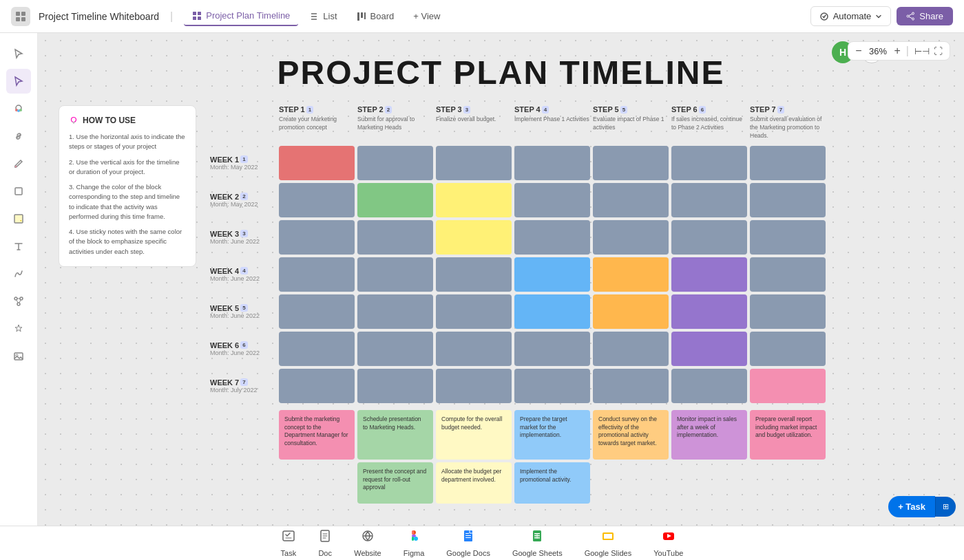  I want to click on google-docs-icon, so click(468, 538).